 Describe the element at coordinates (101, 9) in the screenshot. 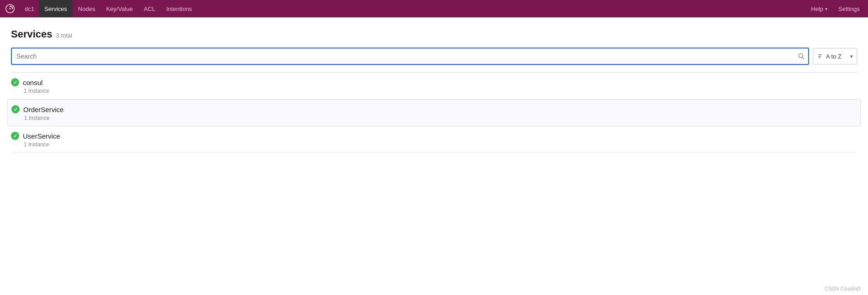

I see `navbar-left: dc1 Services Nodes Key/Value ACL Intenti…` at that location.